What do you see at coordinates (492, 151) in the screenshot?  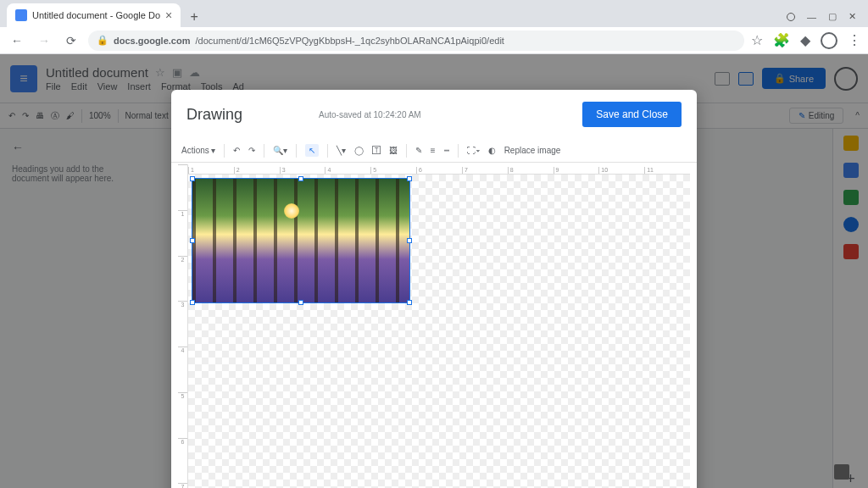 I see `mask-icon: ◐` at bounding box center [492, 151].